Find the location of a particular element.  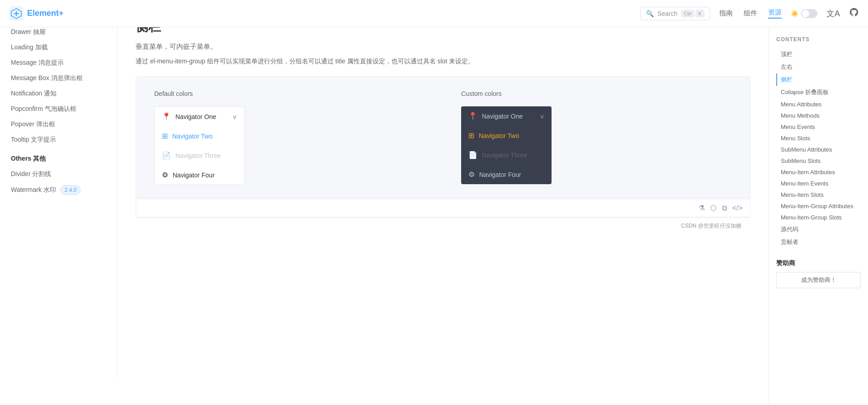

nav3-label: Navigator Three is located at coordinates (198, 156).